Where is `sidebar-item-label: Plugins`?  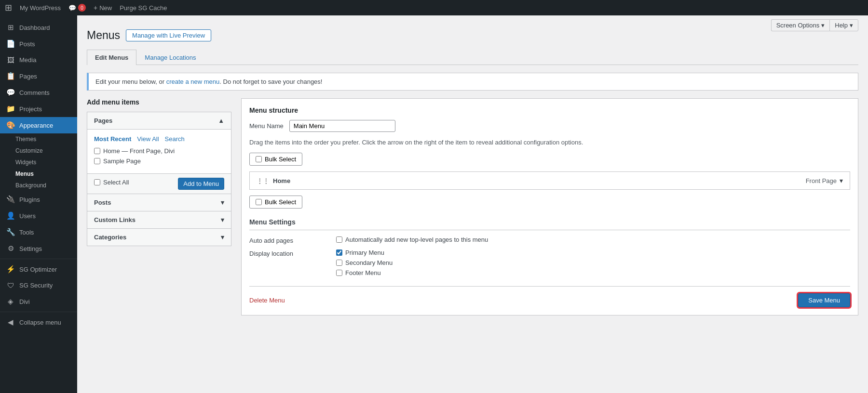
sidebar-item-label: Plugins is located at coordinates (30, 199).